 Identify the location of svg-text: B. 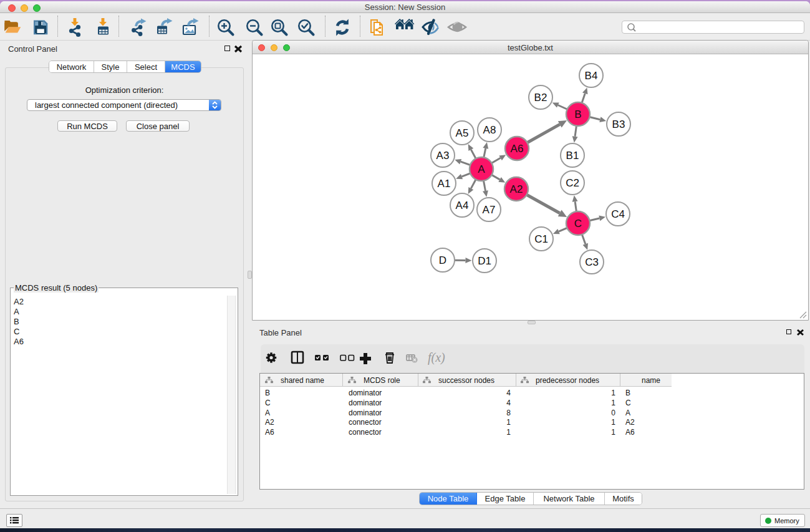
(577, 115).